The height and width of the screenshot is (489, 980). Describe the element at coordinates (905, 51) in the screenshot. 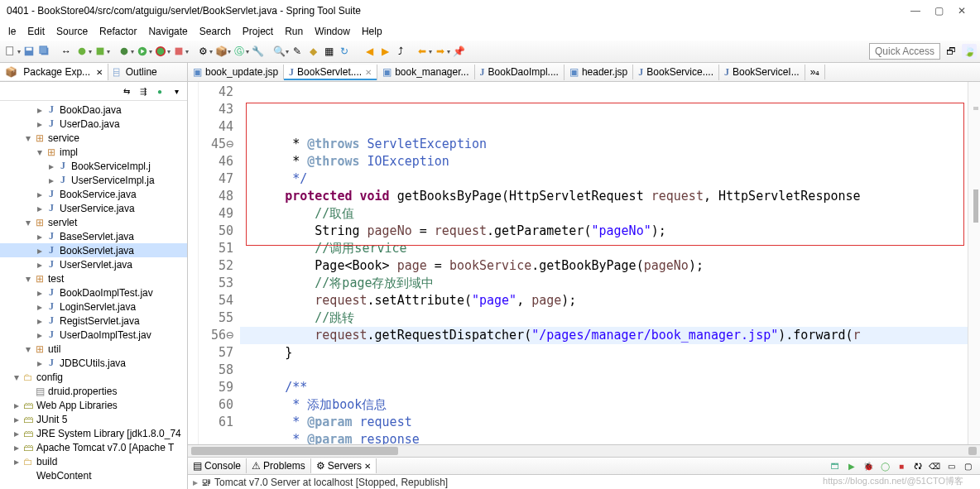

I see `quick-access-input: Quick Access` at that location.